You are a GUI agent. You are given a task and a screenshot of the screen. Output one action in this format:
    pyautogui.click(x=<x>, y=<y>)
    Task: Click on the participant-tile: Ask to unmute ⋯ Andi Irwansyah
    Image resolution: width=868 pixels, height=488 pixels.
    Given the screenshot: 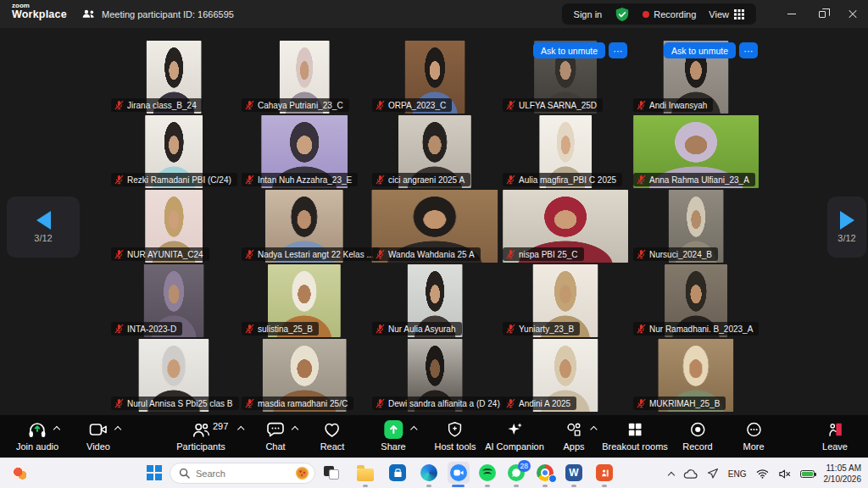 What is the action you would take?
    pyautogui.click(x=696, y=77)
    